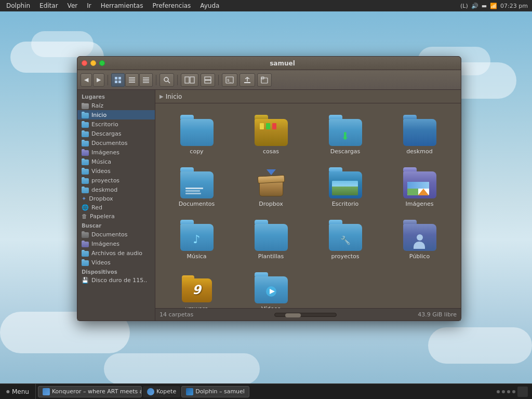  Describe the element at coordinates (215, 392) in the screenshot. I see `taskbar-dolphin: Dolphin – samuel` at that location.